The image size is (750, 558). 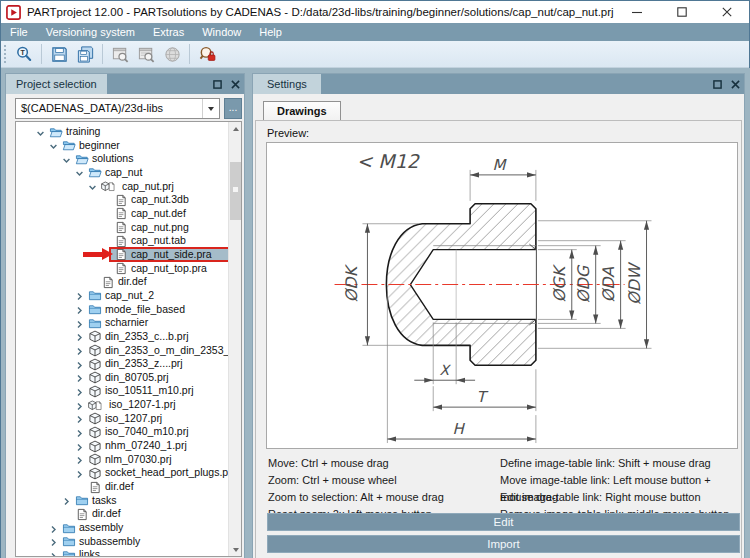 I want to click on tree-item-subassembly: subassembly, so click(x=122, y=542).